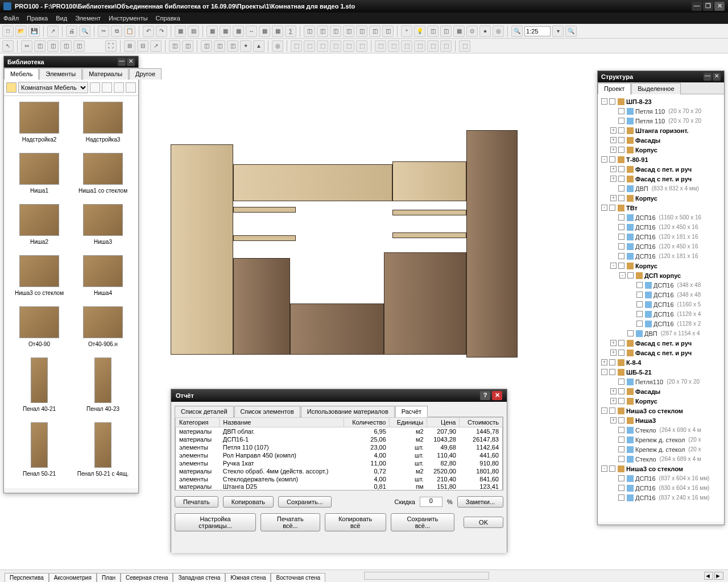  What do you see at coordinates (431, 502) in the screenshot?
I see `discount-spinner: 0` at bounding box center [431, 502].